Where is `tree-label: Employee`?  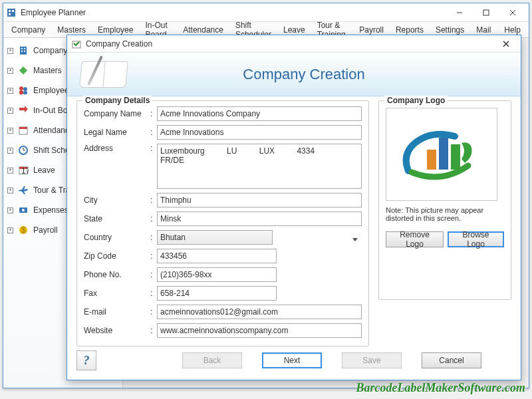 tree-label: Employee is located at coordinates (51, 90).